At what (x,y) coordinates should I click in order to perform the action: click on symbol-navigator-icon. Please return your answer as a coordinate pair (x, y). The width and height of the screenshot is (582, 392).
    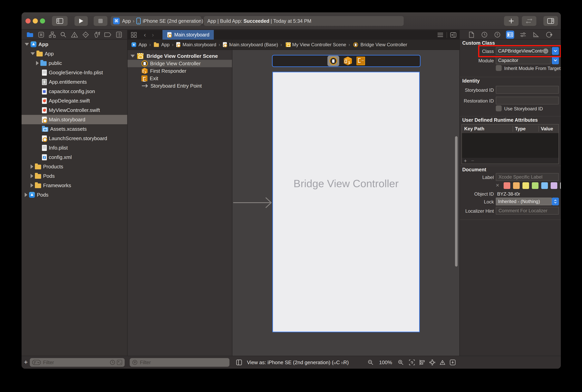
    Looking at the image, I should click on (52, 34).